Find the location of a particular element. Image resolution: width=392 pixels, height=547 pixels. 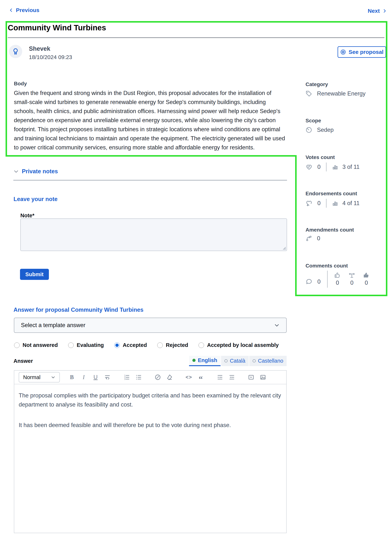

comments-up-count: 0 is located at coordinates (337, 283).